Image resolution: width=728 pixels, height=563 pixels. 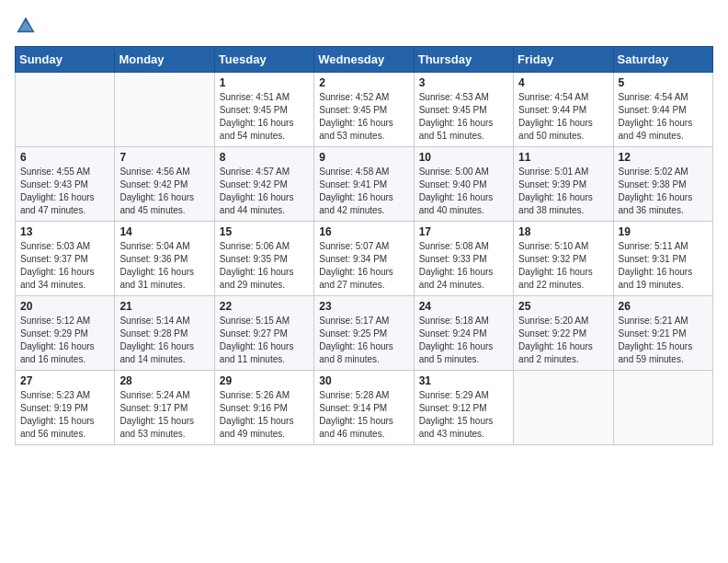 What do you see at coordinates (164, 232) in the screenshot?
I see `day-number: 14` at bounding box center [164, 232].